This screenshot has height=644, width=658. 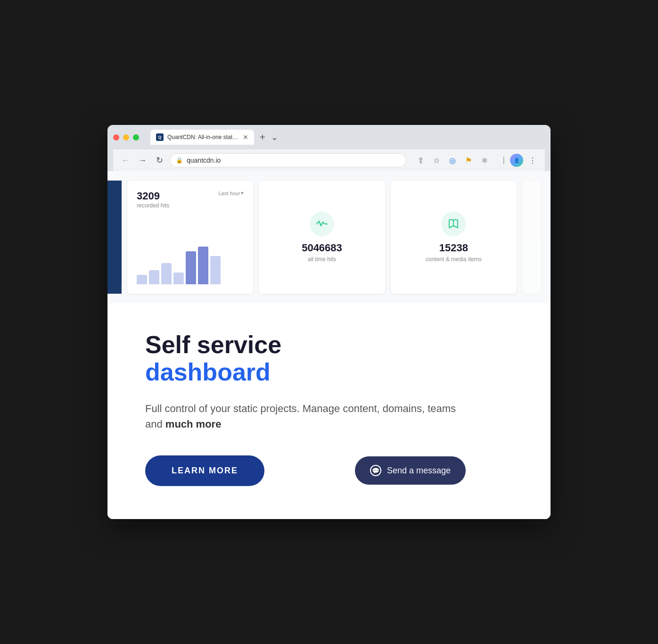 I want to click on sidebar-bar: ›, so click(x=115, y=237).